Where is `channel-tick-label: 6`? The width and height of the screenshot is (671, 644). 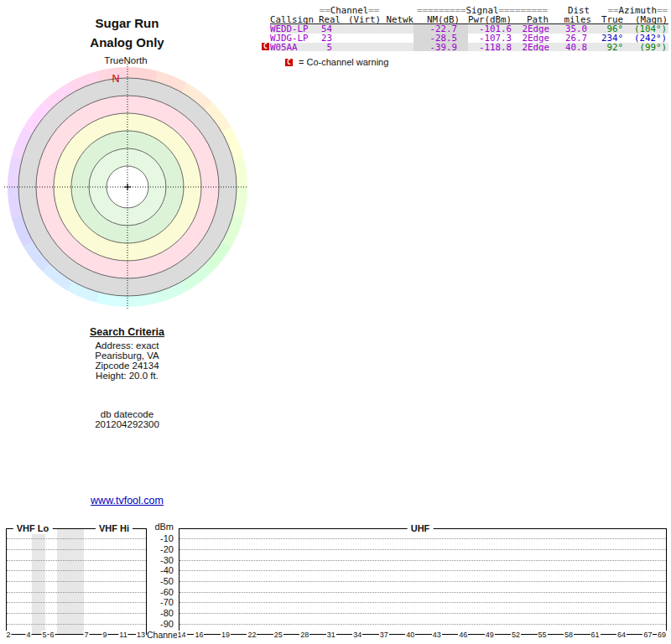 channel-tick-label: 6 is located at coordinates (52, 635).